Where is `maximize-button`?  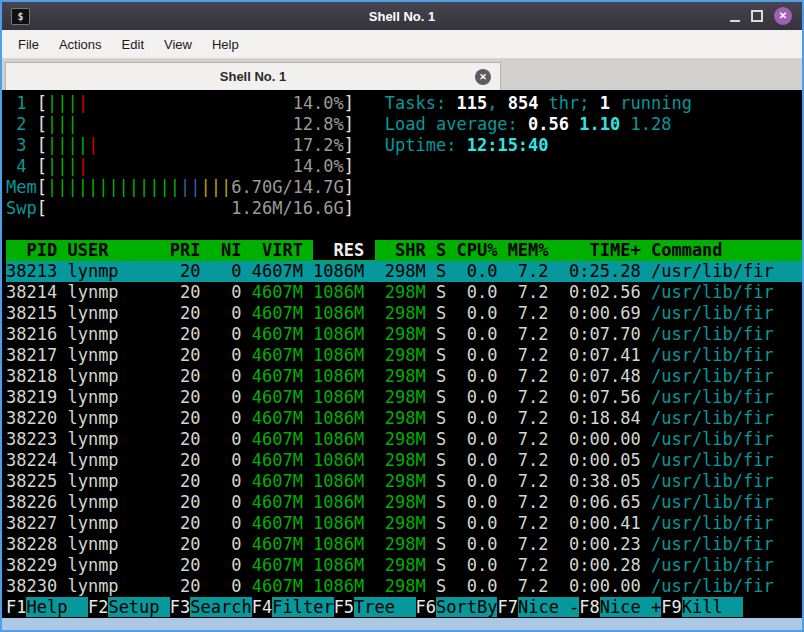 maximize-button is located at coordinates (757, 16).